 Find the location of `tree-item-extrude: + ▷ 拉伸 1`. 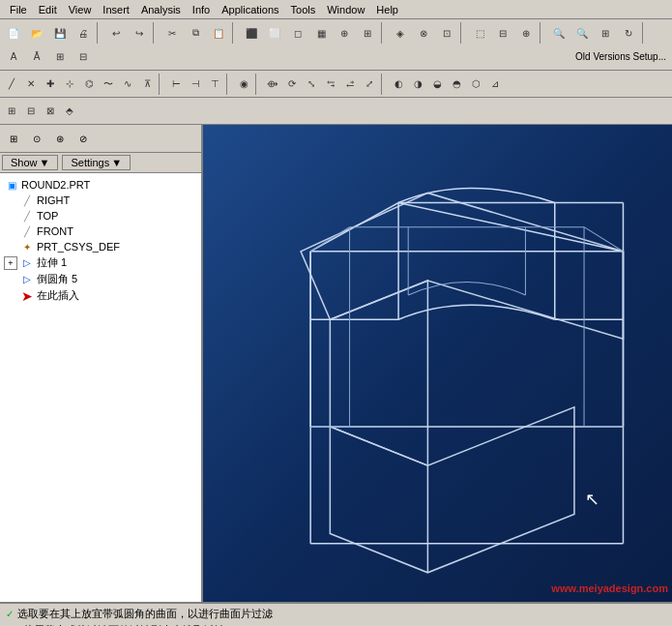

tree-item-extrude: + ▷ 拉伸 1 is located at coordinates (101, 263).